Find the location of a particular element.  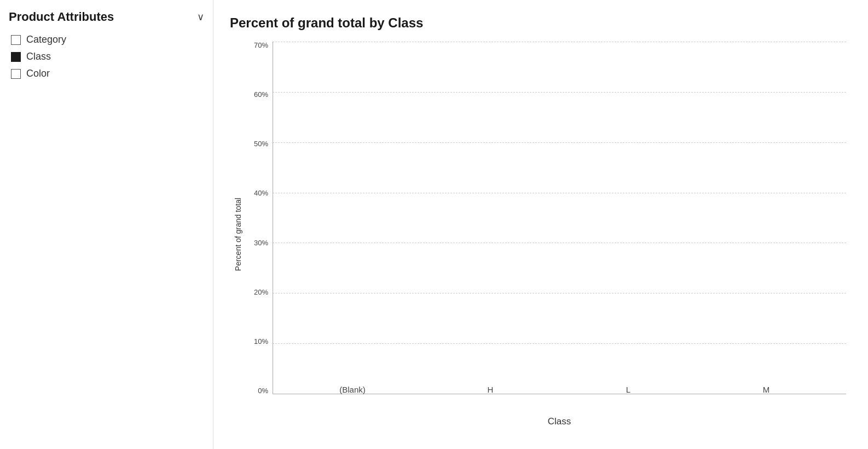

y-tick-30: 30% is located at coordinates (259, 243).